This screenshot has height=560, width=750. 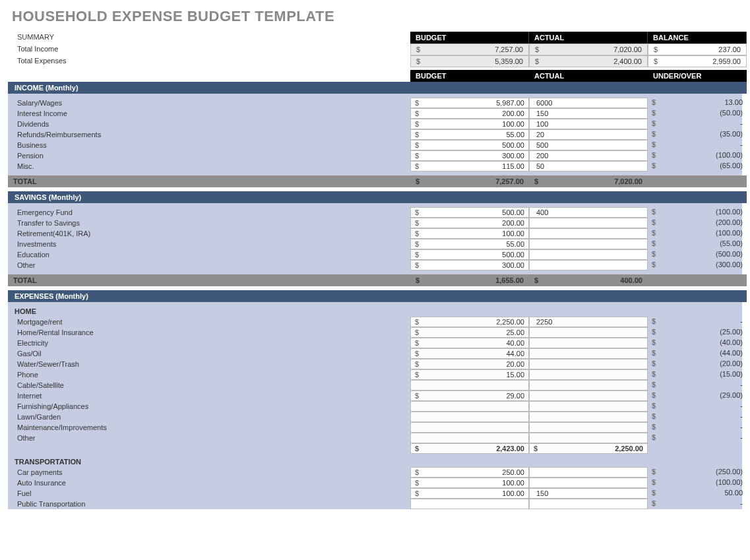 I want to click on row-label: Transfer to Savings, so click(x=209, y=223).